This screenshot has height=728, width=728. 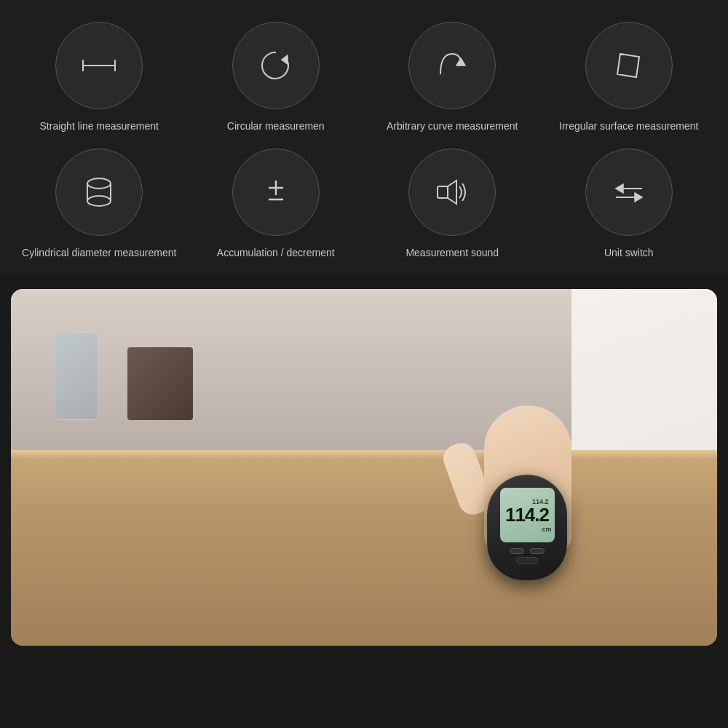 I want to click on feature-label-unit-switch: Unit switch, so click(x=629, y=253).